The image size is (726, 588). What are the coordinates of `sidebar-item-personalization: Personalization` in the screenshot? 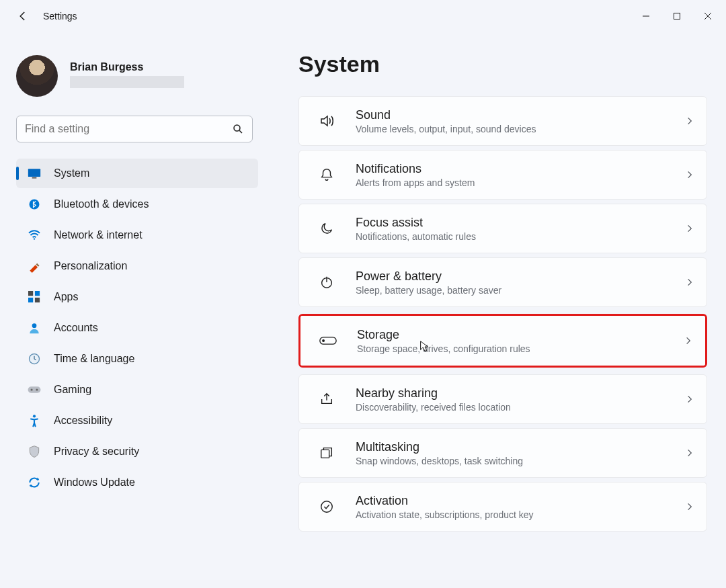 It's located at (137, 266).